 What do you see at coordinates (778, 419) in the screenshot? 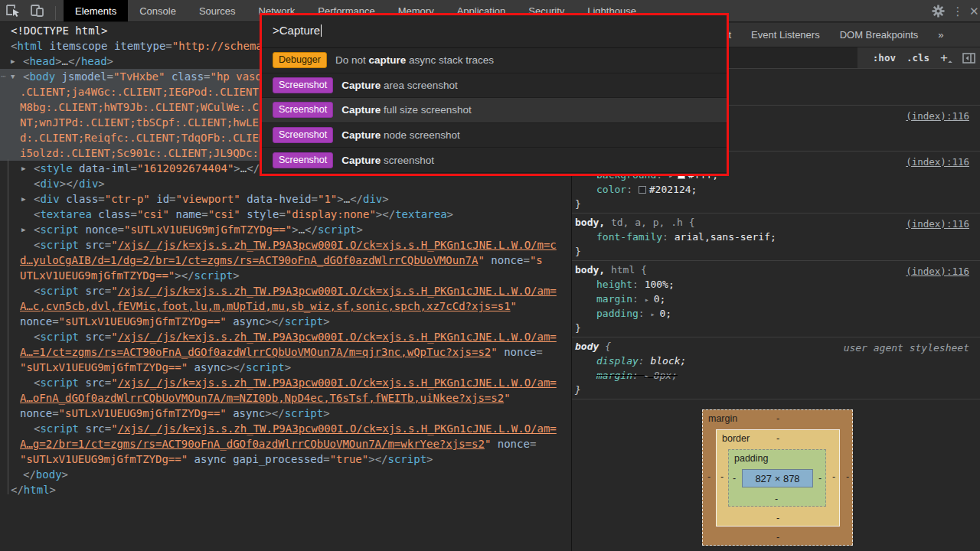
I see `margin-top-value: -` at bounding box center [778, 419].